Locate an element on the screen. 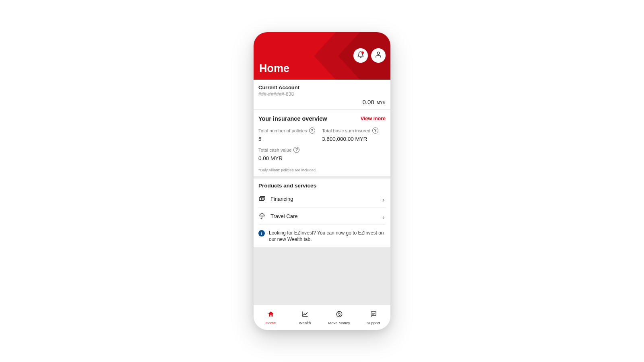 This screenshot has height=362, width=644. product-financing: Financing is located at coordinates (322, 199).